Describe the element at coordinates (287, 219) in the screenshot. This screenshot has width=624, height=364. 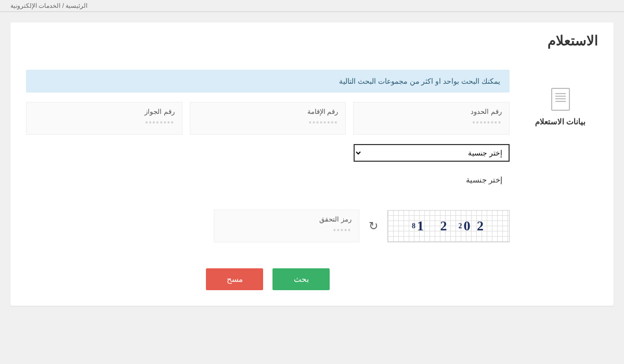
I see `captcha-label: رمز التحقق` at that location.